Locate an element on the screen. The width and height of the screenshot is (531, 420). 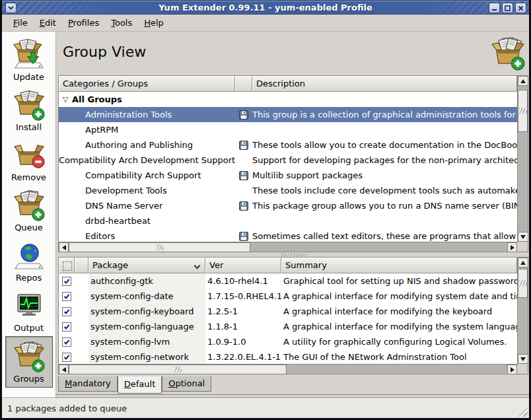
sidebar-item-output: Output is located at coordinates (29, 311).